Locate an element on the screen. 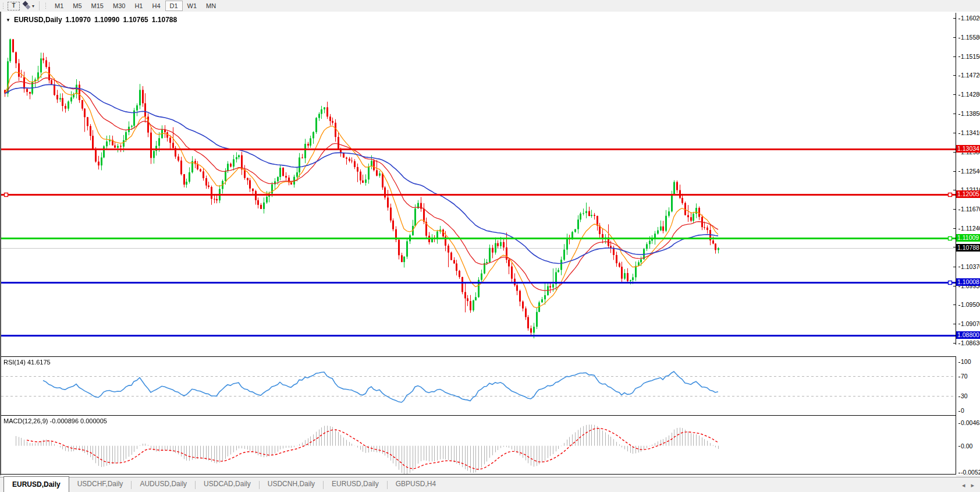  macd-indicator-label: MACD(12,26,9) -0.000896 0.000005 is located at coordinates (55, 421).